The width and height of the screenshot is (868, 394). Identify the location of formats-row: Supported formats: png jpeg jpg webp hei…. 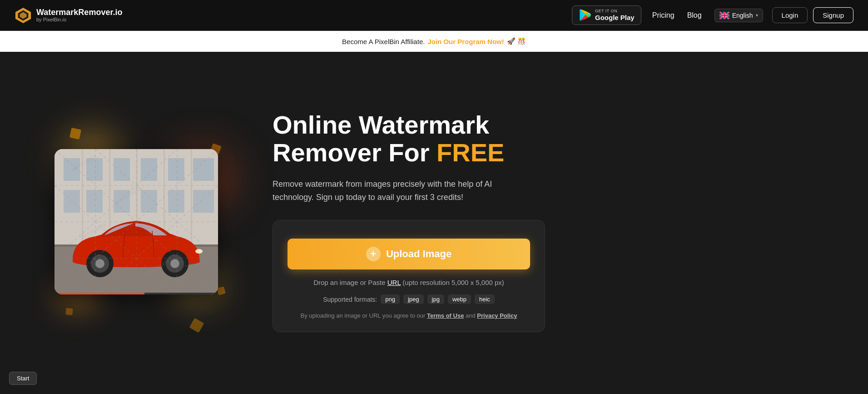
(409, 299).